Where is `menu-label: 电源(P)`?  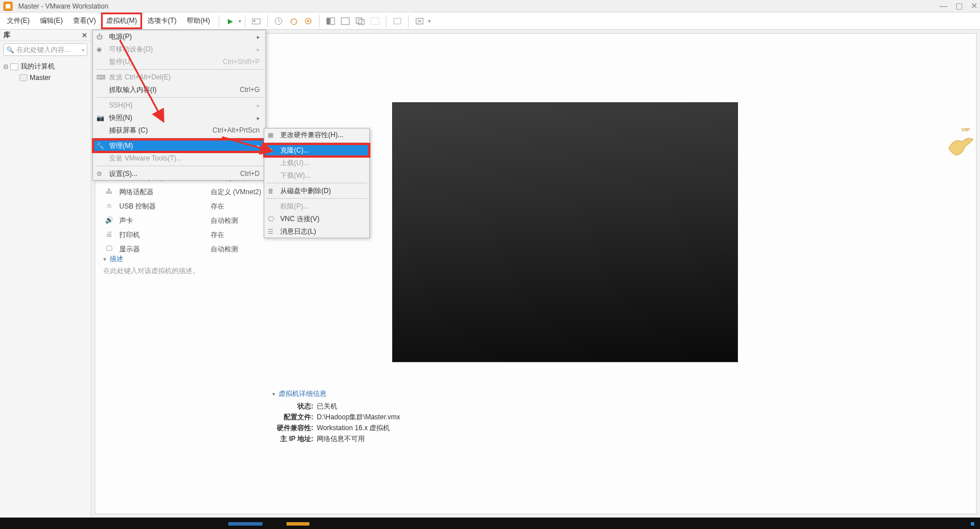
menu-label: 电源(P) is located at coordinates (120, 37).